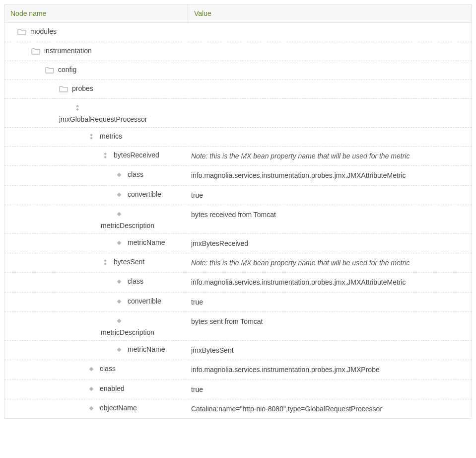 The image size is (476, 458). Describe the element at coordinates (96, 88) in the screenshot. I see `name-cell: probes` at that location.